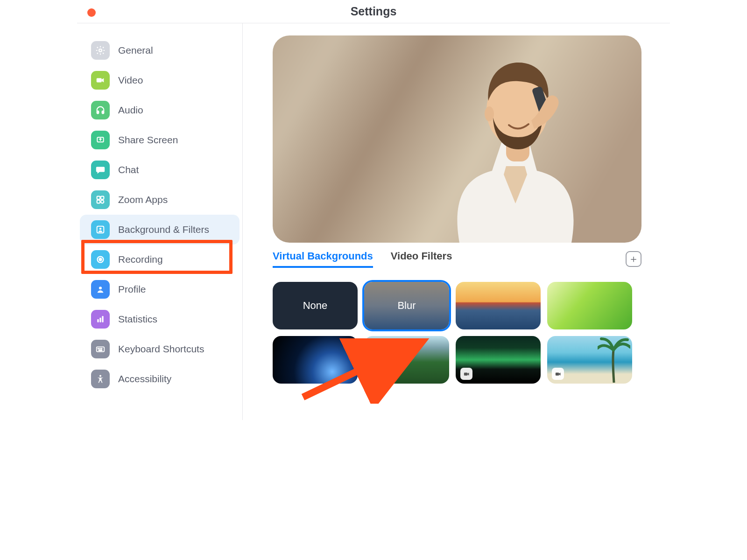 This screenshot has height=560, width=747. What do you see at coordinates (457, 259) in the screenshot?
I see `tabs-row: Virtual Backgrounds Video Filters ＋` at bounding box center [457, 259].